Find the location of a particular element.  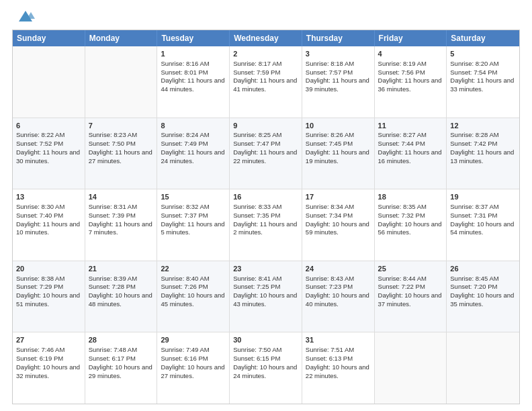

day-info: Sunrise: 8:41 AM Sunset: 7:25 PM Dayligh… is located at coordinates (265, 291).